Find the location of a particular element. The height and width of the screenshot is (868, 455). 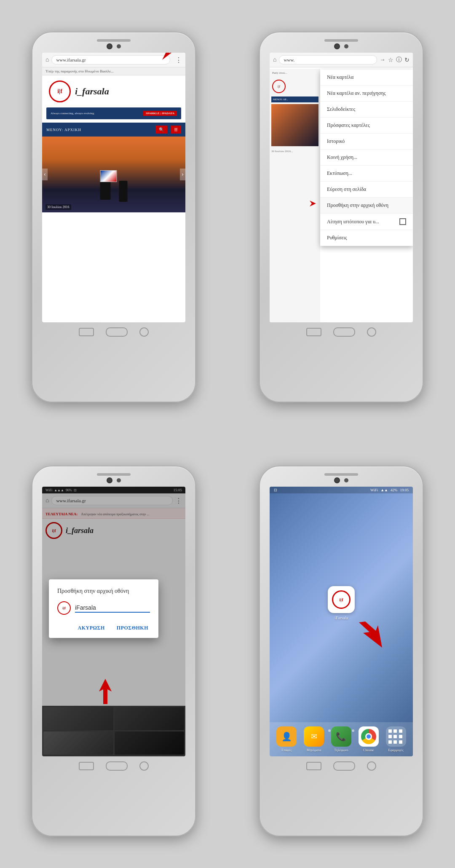

partial-date: 30 Ιουλίου 2016... is located at coordinates (295, 151).